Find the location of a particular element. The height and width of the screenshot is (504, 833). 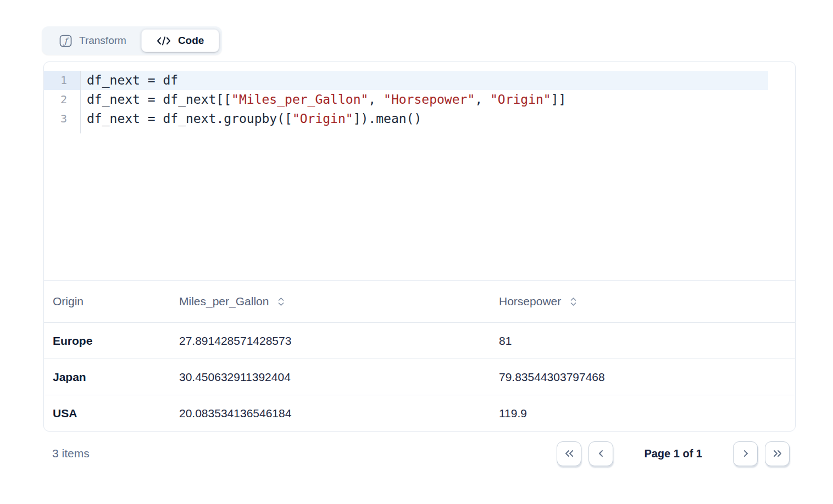

double-chevron-left-icon is located at coordinates (569, 453).